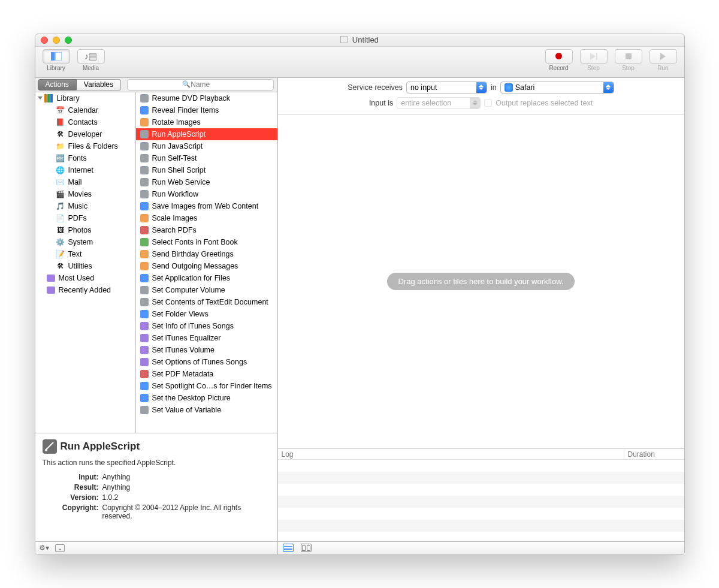 This screenshot has width=719, height=588. Describe the element at coordinates (663, 68) in the screenshot. I see `run-label: Run` at that location.